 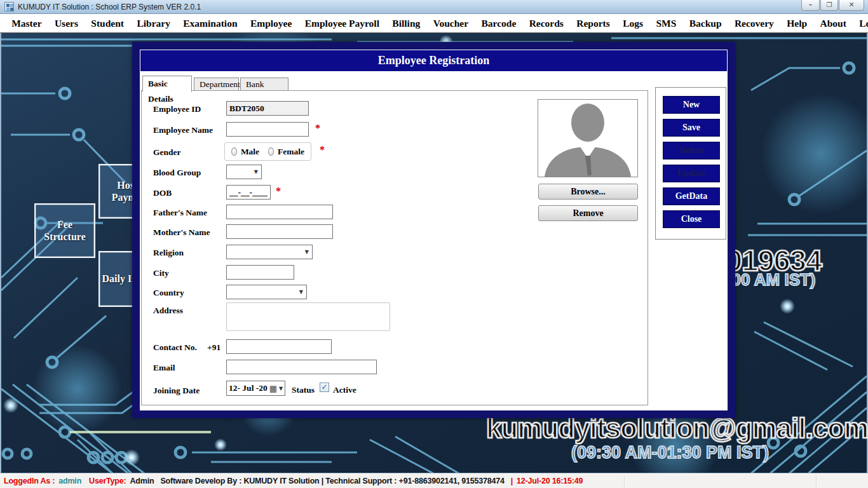 What do you see at coordinates (271, 24) in the screenshot?
I see `menu-employee: Employee` at bounding box center [271, 24].